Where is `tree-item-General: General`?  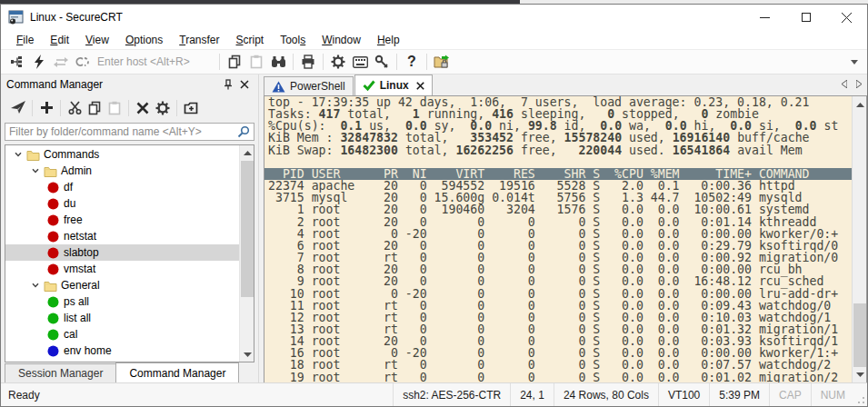 tree-item-General: General is located at coordinates (122, 285).